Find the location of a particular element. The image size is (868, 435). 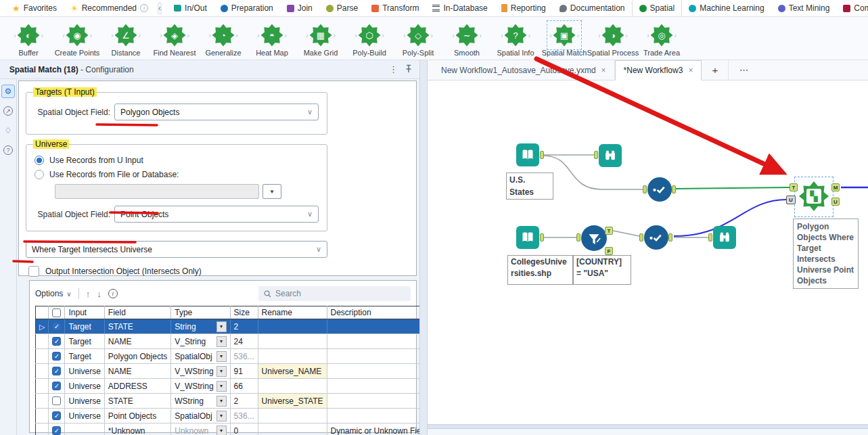

recommended-tab: ☀ Recommended i is located at coordinates (110, 8).